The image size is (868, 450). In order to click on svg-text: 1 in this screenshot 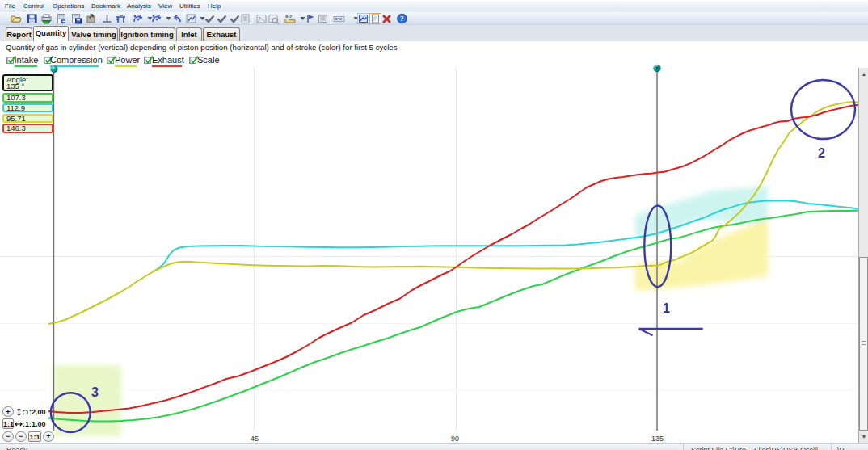, I will do `click(666, 309)`.